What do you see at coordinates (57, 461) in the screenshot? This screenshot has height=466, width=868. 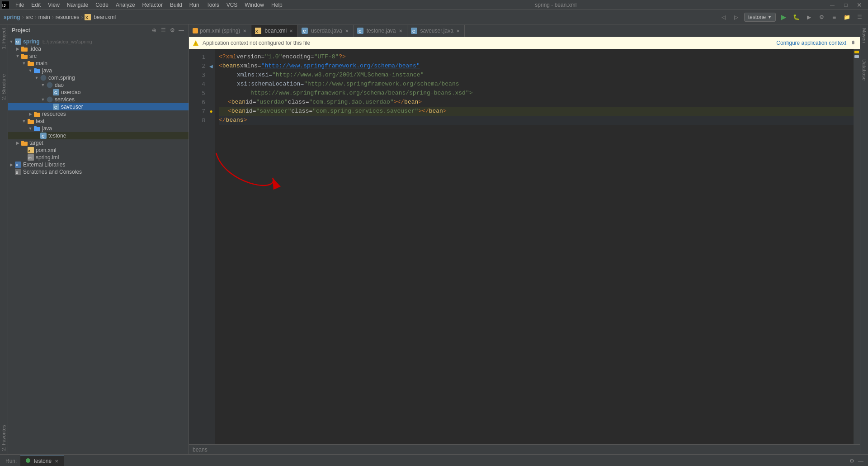 I see `run-tab-close: ✕` at bounding box center [57, 461].